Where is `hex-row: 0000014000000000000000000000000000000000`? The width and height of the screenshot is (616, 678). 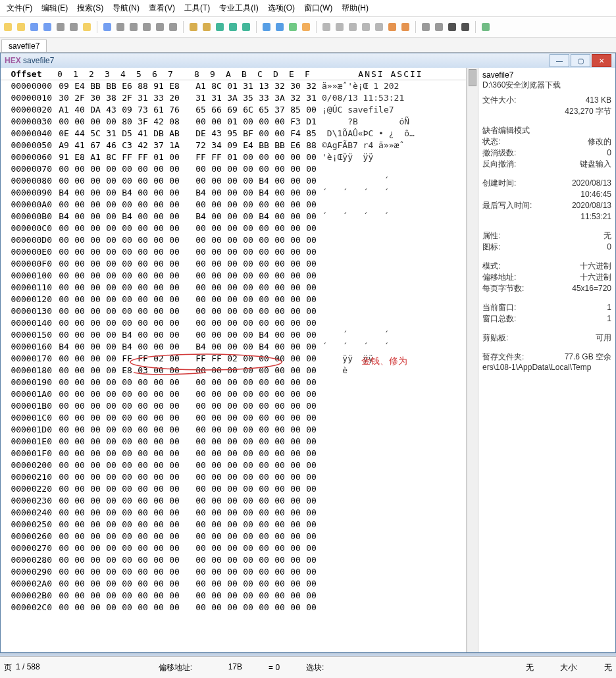 hex-row: 0000014000000000000000000000000000000000 is located at coordinates (233, 323).